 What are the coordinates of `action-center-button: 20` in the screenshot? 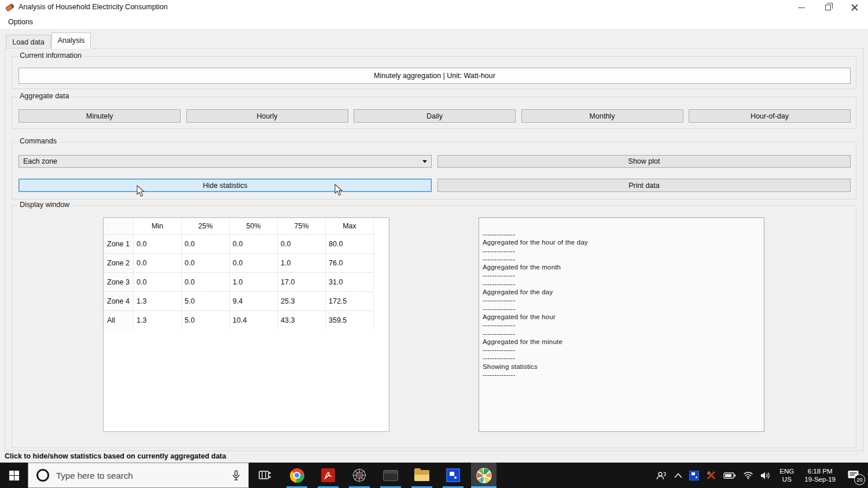 It's located at (854, 475).